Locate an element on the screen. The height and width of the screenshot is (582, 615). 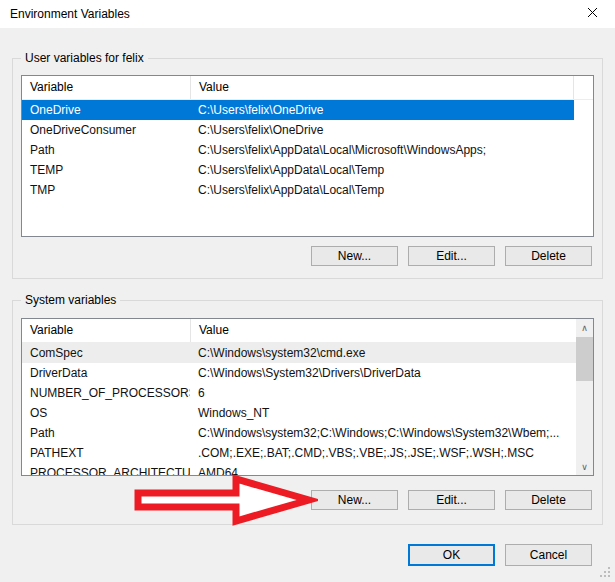
system-column-header-variable: Variable is located at coordinates (106, 330).